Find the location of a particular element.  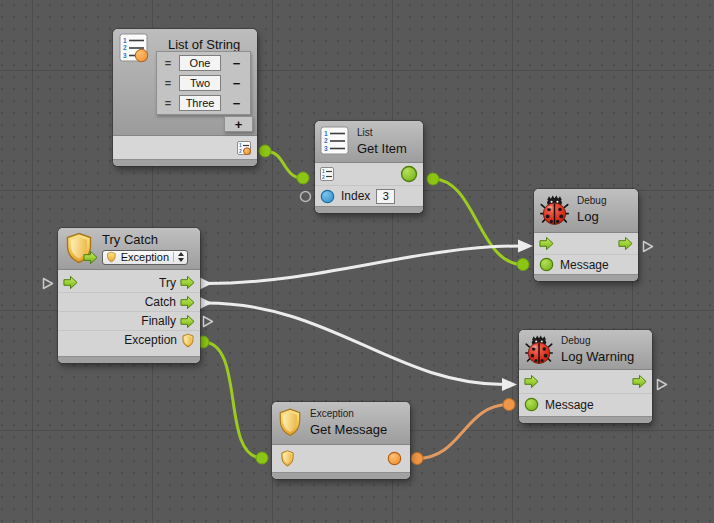

port-row-flow is located at coordinates (586, 244).